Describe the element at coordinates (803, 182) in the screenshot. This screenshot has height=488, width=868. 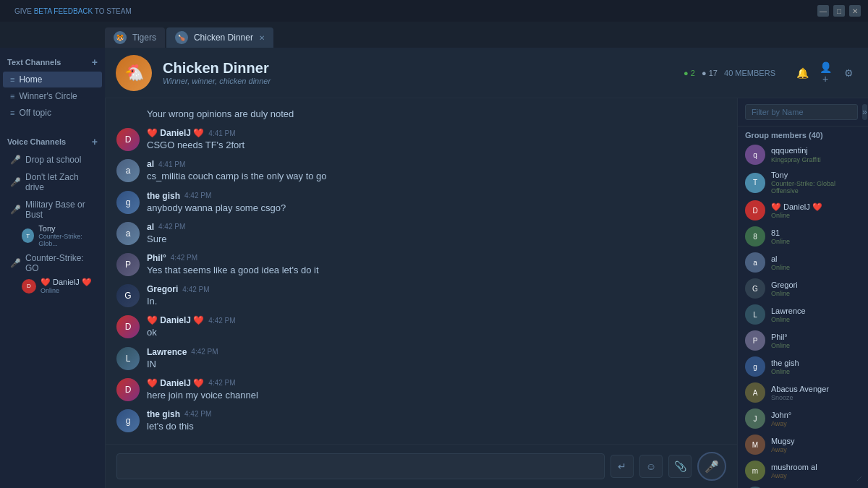
I see `list-item: T Tony Counter-Strike: Global Offensive` at that location.